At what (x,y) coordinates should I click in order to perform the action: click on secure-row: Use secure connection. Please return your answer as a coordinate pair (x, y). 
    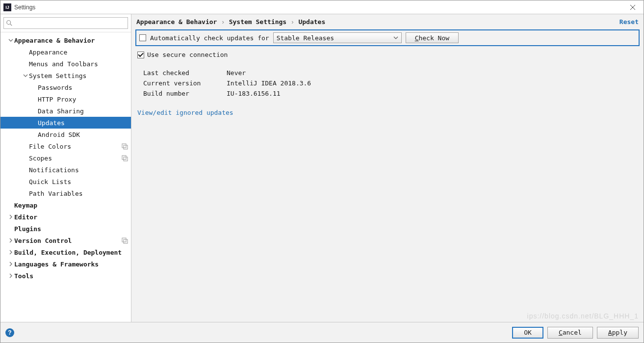
    Looking at the image, I should click on (387, 55).